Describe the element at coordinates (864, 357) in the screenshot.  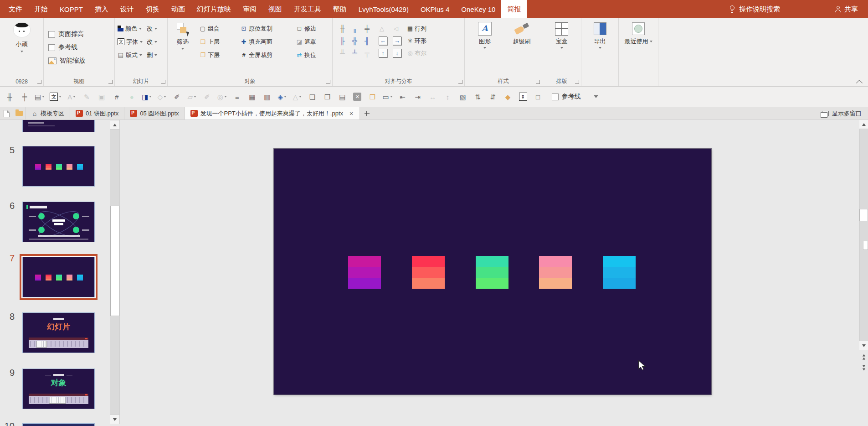
I see `previous-slide-button` at that location.